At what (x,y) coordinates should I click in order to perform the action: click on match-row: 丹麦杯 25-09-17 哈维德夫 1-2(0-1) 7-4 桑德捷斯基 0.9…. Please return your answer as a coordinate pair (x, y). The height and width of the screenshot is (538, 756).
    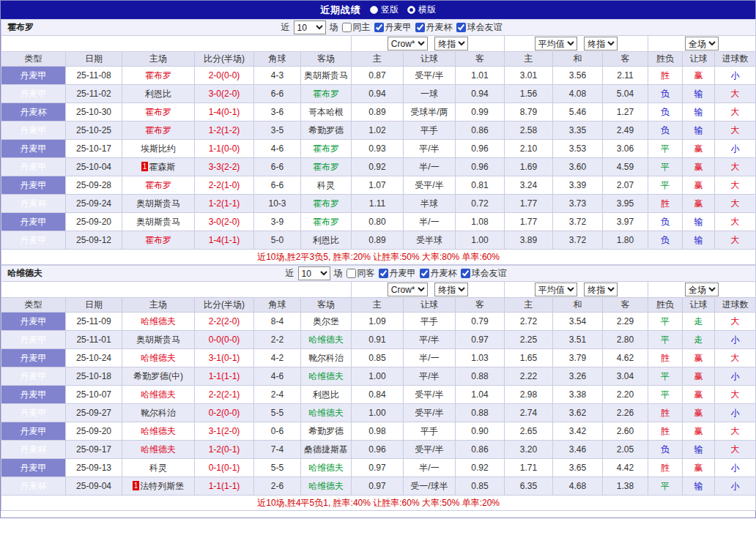
    Looking at the image, I should click on (379, 449).